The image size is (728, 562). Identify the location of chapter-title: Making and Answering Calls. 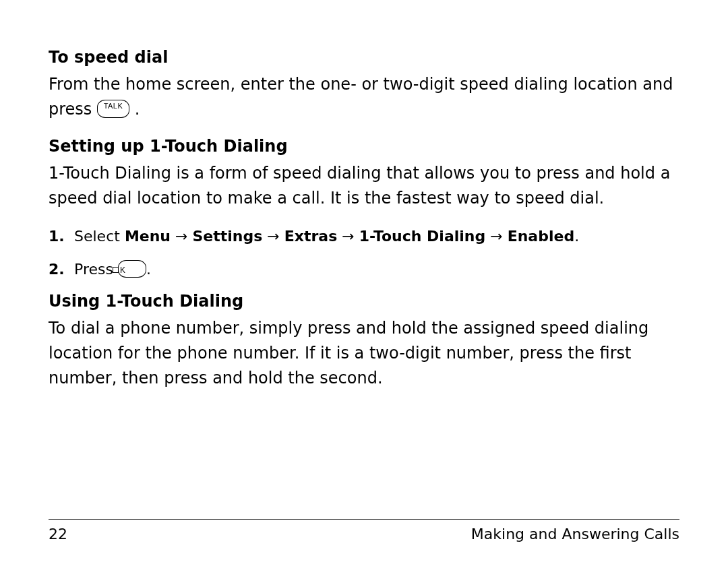
(576, 534).